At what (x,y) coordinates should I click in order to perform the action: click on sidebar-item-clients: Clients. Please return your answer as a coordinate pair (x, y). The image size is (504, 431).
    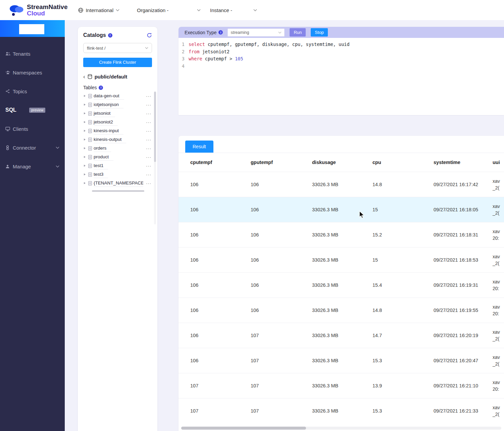
    Looking at the image, I should click on (32, 129).